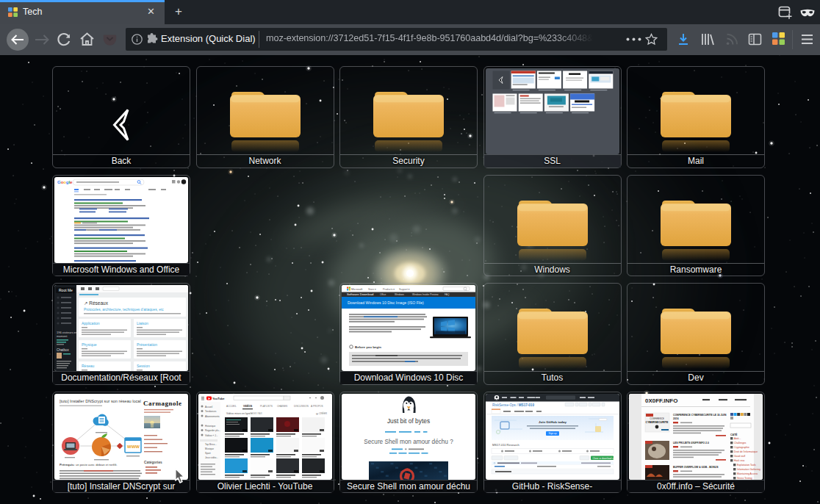 The width and height of the screenshot is (820, 504). Describe the element at coordinates (301, 406) in the screenshot. I see `svg-text: DISCUSSION` at that location.